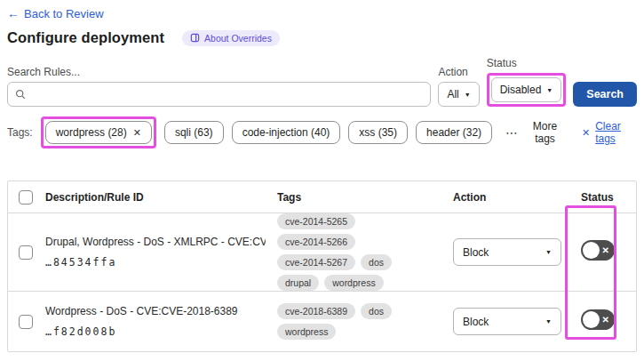  What do you see at coordinates (616, 132) in the screenshot?
I see `clear-tags-label: Clear tags` at bounding box center [616, 132].